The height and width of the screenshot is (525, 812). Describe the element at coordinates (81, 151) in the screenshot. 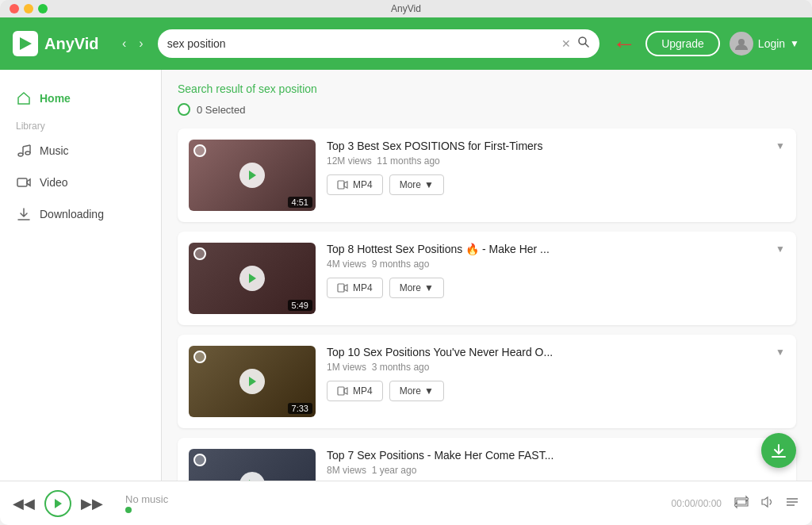

I see `sidebar-item-music: Music` at that location.